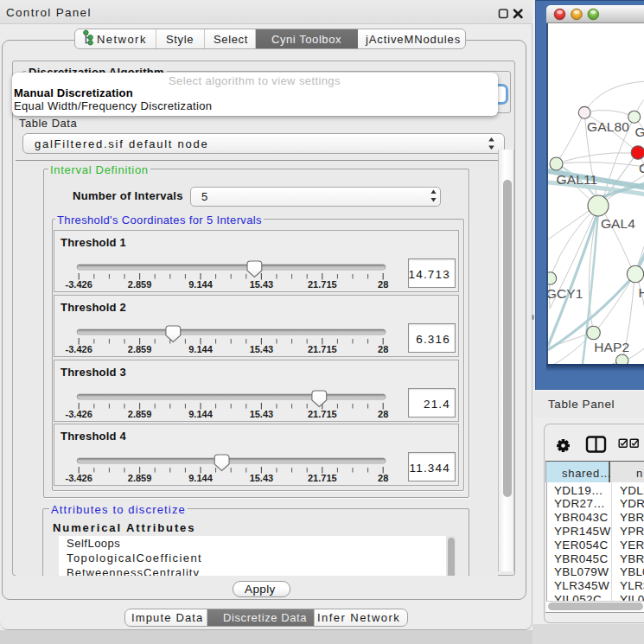  I want to click on svg-text: HAP2, so click(612, 348).